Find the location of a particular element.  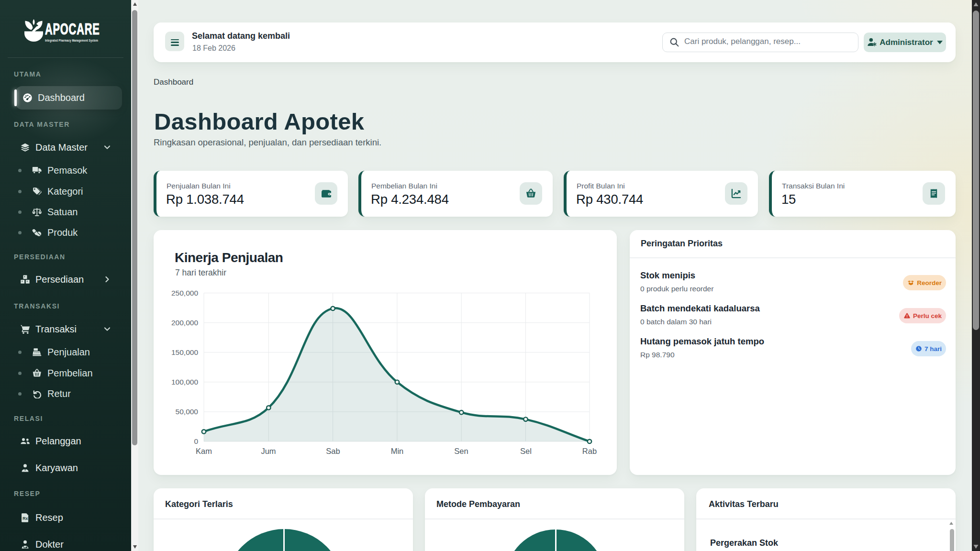

svg-text: Sel is located at coordinates (526, 451).